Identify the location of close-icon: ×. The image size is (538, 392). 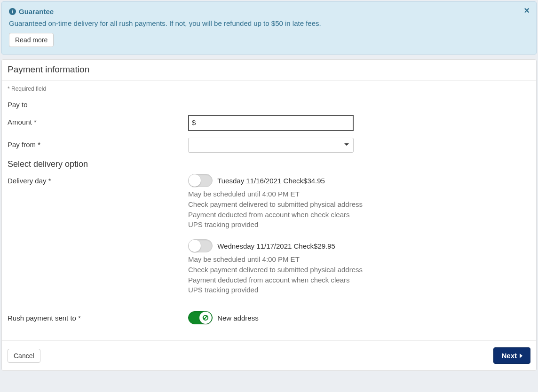
(527, 10).